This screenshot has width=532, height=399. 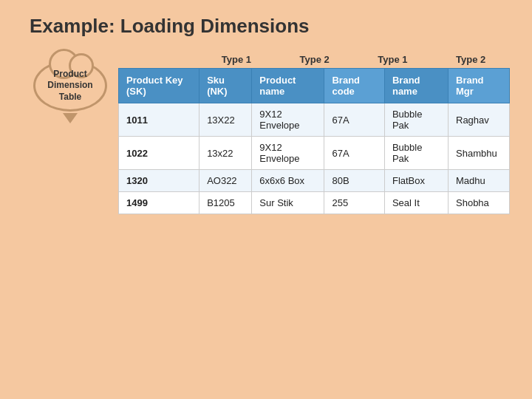 I want to click on type2-label-2: Type 2, so click(x=471, y=59).